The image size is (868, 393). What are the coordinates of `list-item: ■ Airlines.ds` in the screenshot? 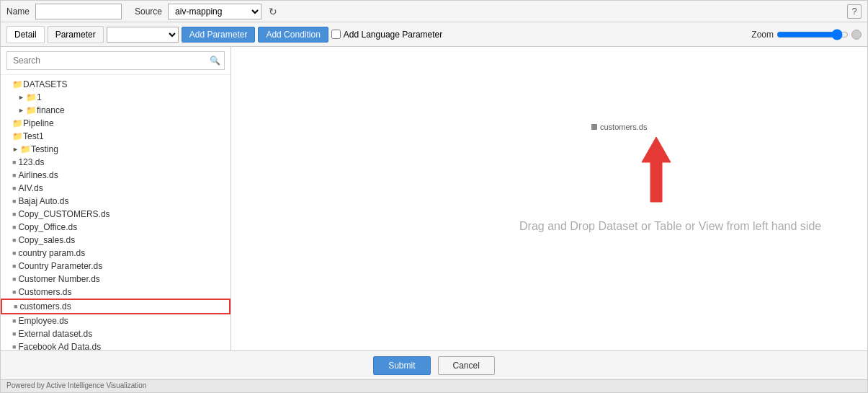 It's located at (115, 175).